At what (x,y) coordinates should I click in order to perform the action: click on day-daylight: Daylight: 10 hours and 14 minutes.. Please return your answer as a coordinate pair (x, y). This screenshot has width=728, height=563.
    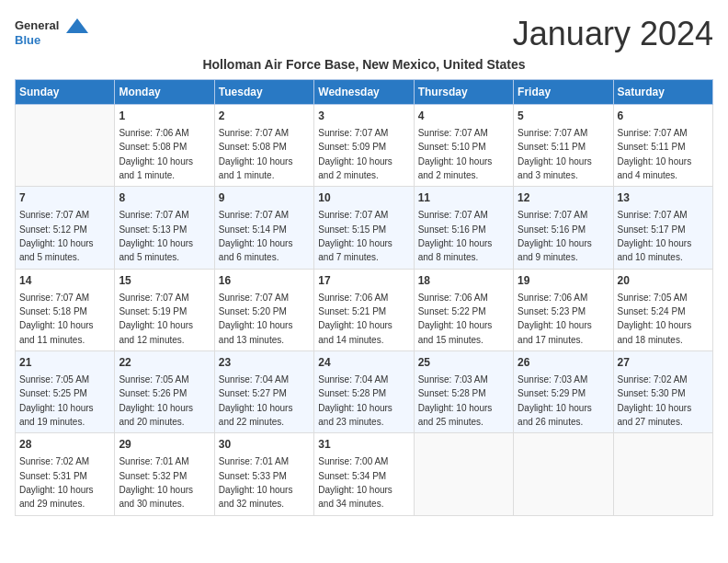
    Looking at the image, I should click on (355, 332).